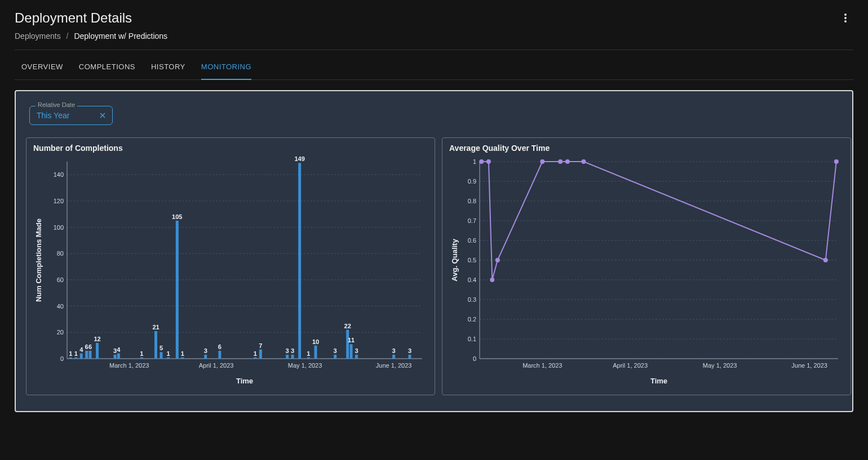  I want to click on svg-text: Avg. Quality, so click(454, 260).